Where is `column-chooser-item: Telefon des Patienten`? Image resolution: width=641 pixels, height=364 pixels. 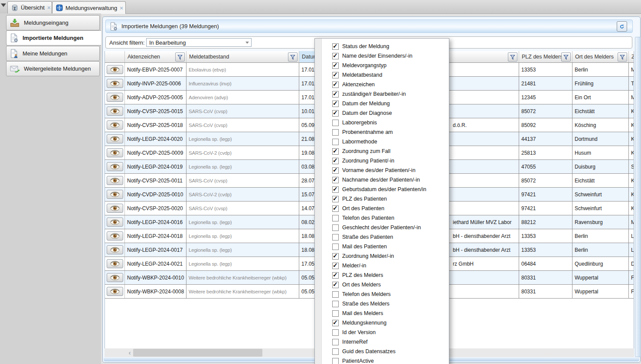
column-chooser-item: Telefon des Patienten is located at coordinates (382, 218).